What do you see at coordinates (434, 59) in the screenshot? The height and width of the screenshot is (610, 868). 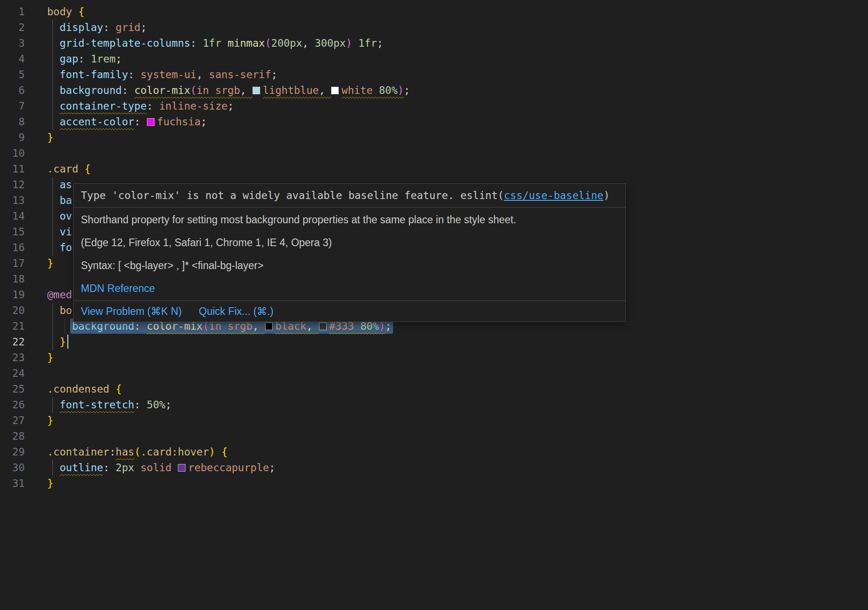 I see `code-line: 4gap: 1rem;` at bounding box center [434, 59].